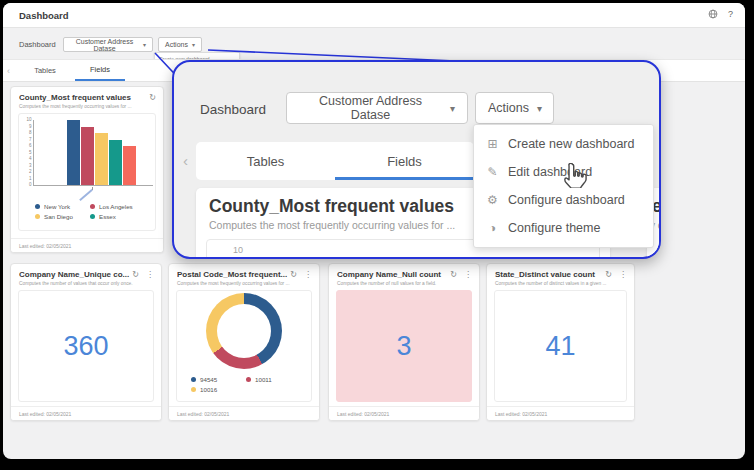  Describe the element at coordinates (566, 200) in the screenshot. I see `menu-item-label: Configure dashboard` at that location.